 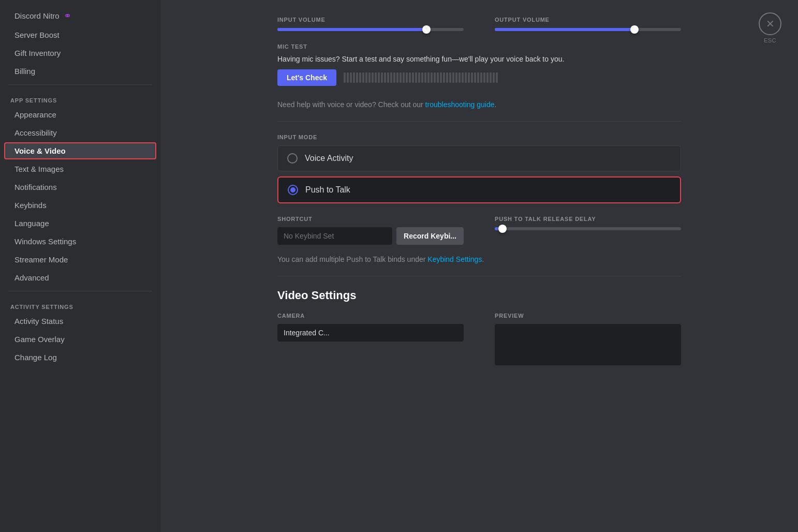 What do you see at coordinates (588, 230) in the screenshot?
I see `ptt-delay-col: PUSH TO TALK RELEASE DELAY` at bounding box center [588, 230].